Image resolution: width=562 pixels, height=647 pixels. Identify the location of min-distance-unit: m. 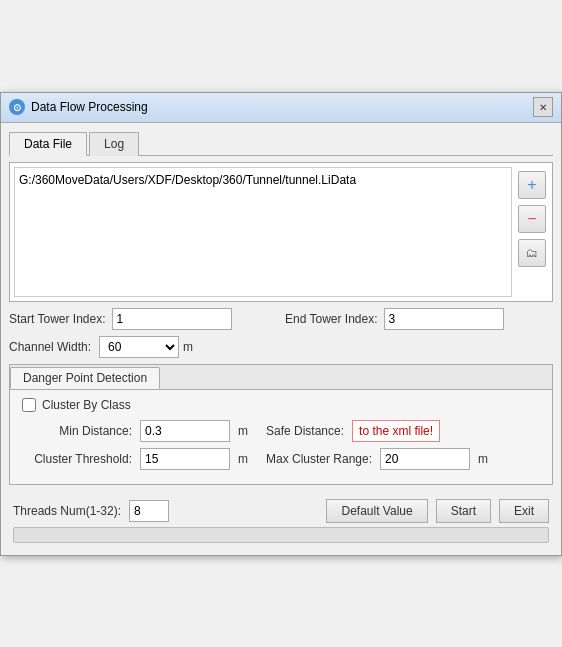
(243, 431).